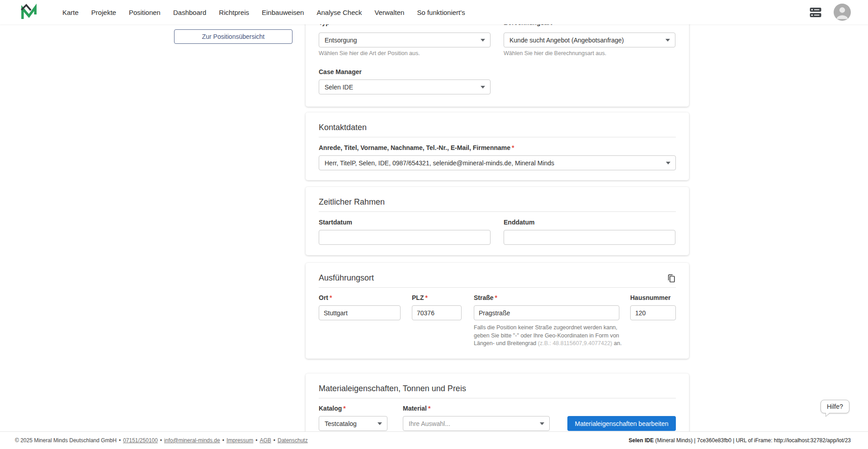  Describe the element at coordinates (575, 343) in the screenshot. I see `strasse-helper-example: (z.B.: 48.8115607,9.4077422)` at that location.